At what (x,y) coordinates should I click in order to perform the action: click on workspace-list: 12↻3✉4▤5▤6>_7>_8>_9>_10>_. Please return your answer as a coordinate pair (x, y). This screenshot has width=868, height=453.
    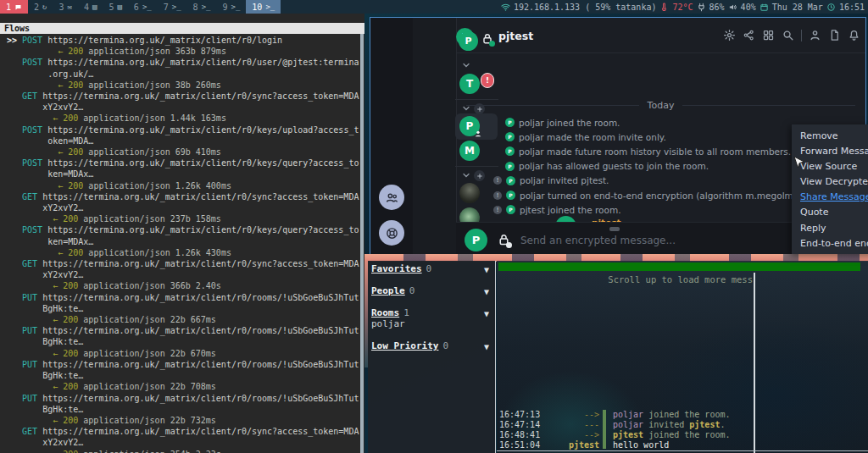
    Looking at the image, I should click on (141, 7).